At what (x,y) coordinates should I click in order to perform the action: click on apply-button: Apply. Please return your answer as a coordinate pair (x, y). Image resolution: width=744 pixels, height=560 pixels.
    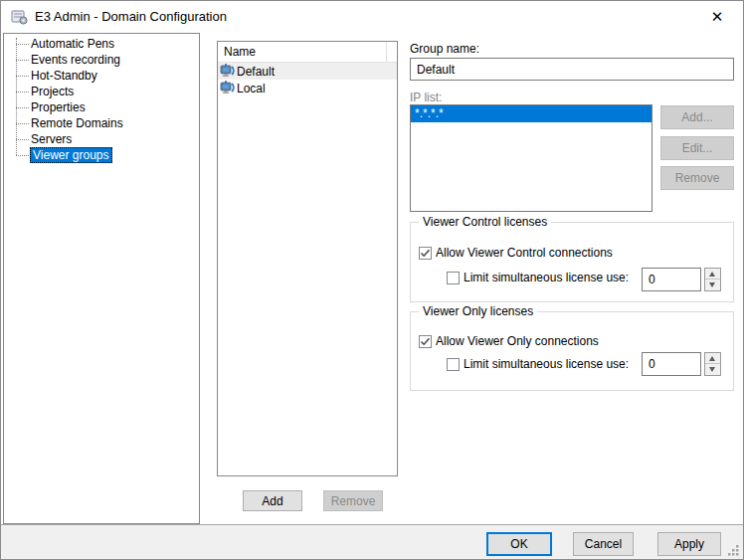
    Looking at the image, I should click on (689, 544).